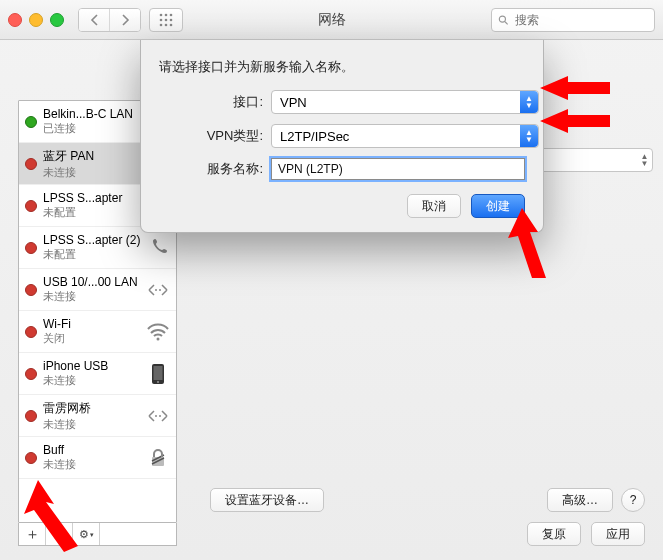 This screenshot has height=560, width=663. What do you see at coordinates (110, 20) in the screenshot?
I see `nav-buttons` at bounding box center [110, 20].